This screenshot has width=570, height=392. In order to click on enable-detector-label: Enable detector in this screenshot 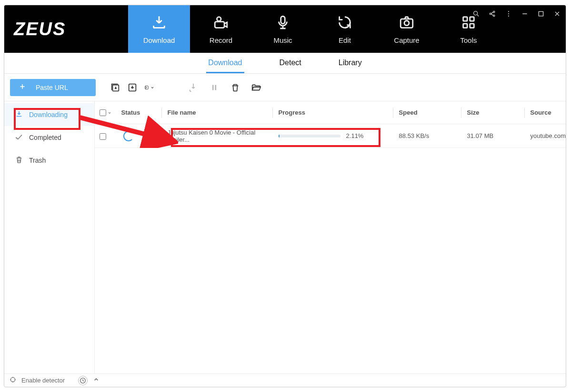, I will do `click(43, 381)`.